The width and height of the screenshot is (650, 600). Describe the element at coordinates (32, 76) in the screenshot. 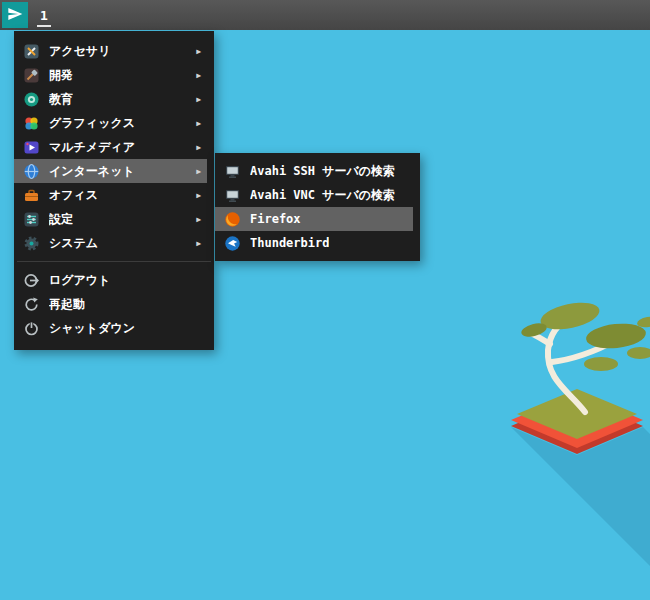

I see `development-icon` at that location.